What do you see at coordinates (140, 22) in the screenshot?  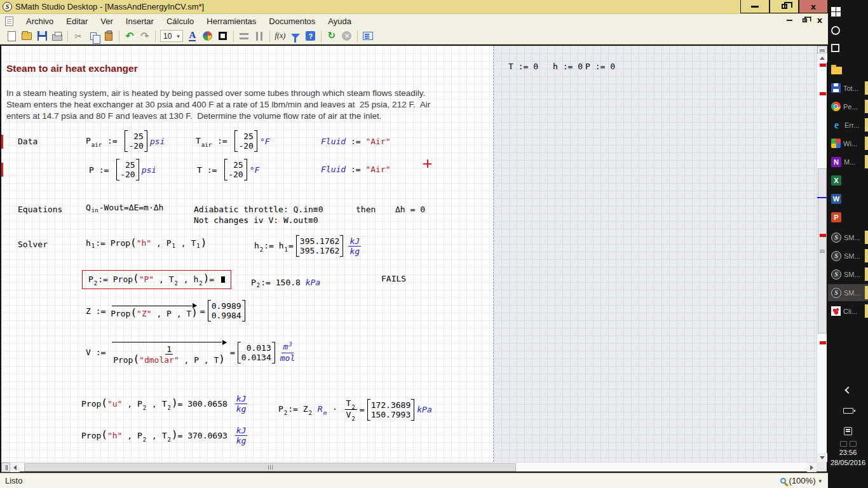 I see `menu-insertar: Insertar` at bounding box center [140, 22].